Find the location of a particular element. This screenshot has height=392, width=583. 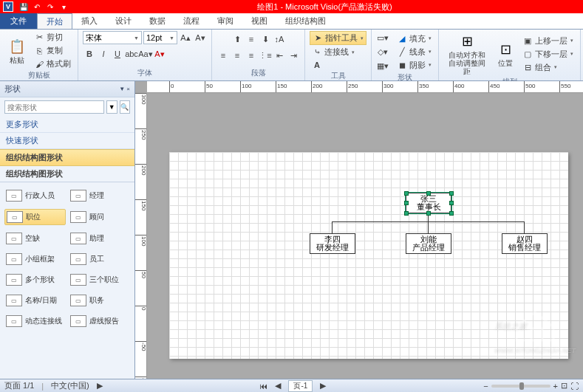

tab-orgchart: 组织结构图 is located at coordinates (306, 21).